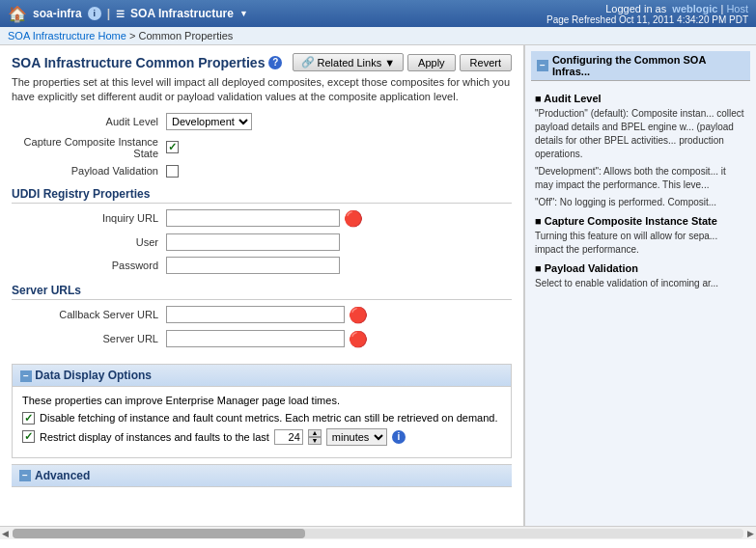  I want to click on username: weblogic, so click(695, 9).